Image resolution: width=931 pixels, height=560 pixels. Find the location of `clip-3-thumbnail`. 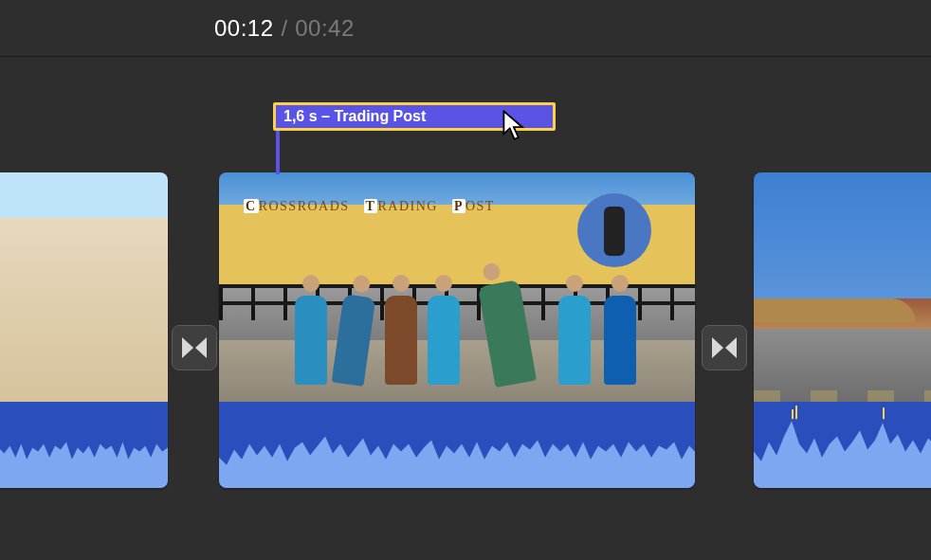

clip-3-thumbnail is located at coordinates (842, 287).